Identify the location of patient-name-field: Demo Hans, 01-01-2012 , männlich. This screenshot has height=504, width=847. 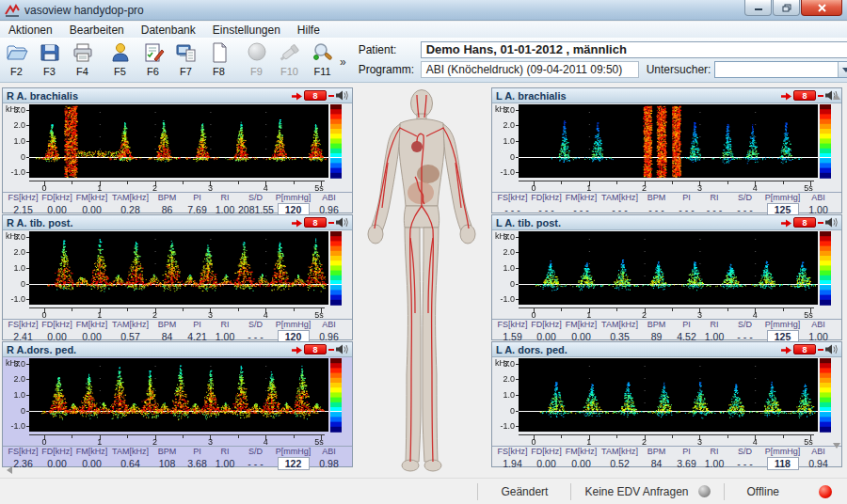
(634, 50).